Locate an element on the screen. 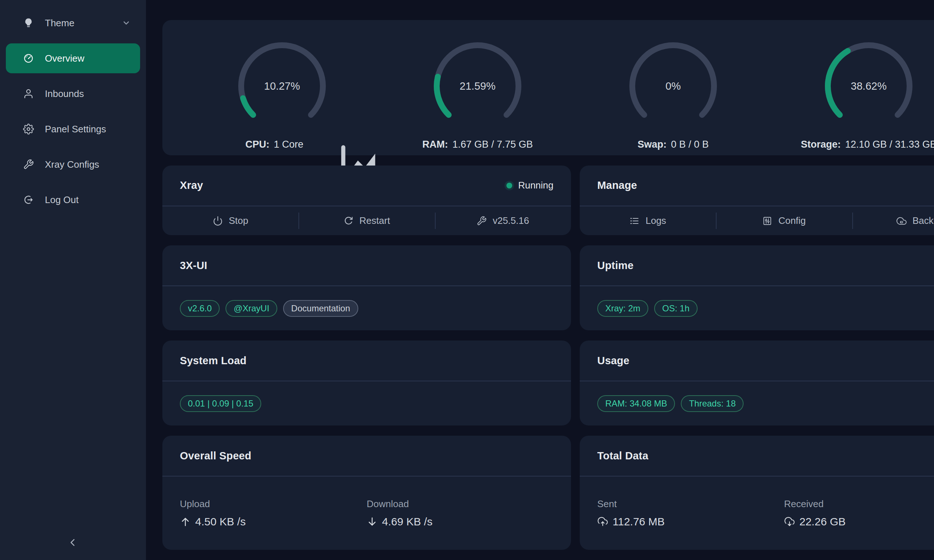 This screenshot has width=934, height=560. action-button-label: Backup is located at coordinates (923, 221).